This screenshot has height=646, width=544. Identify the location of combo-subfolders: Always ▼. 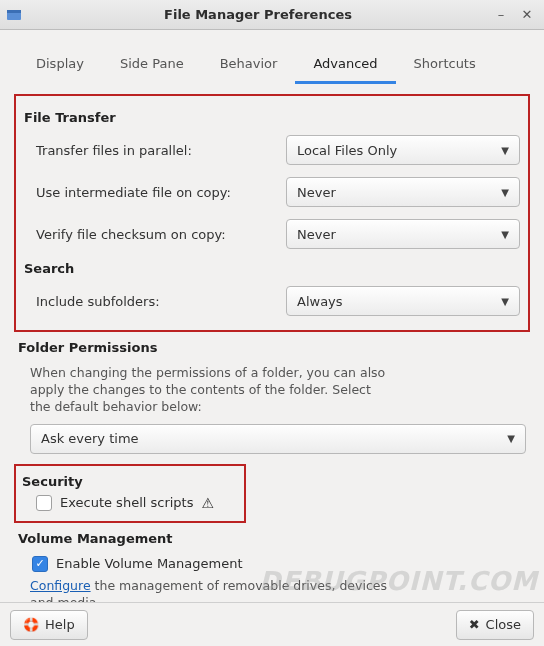
(403, 301).